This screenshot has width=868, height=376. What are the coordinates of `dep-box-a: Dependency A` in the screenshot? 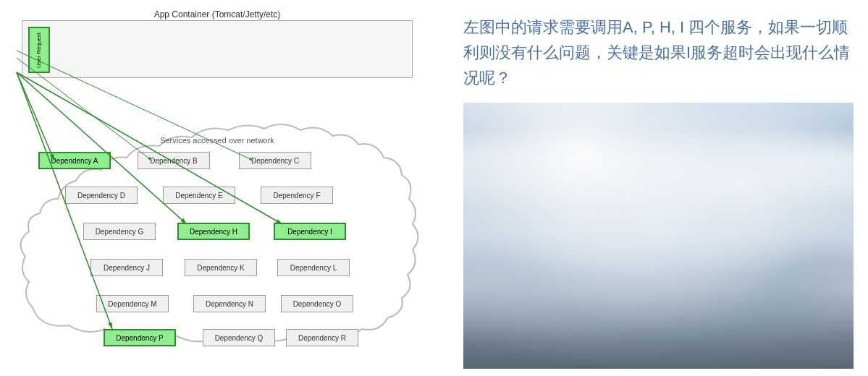 It's located at (75, 161).